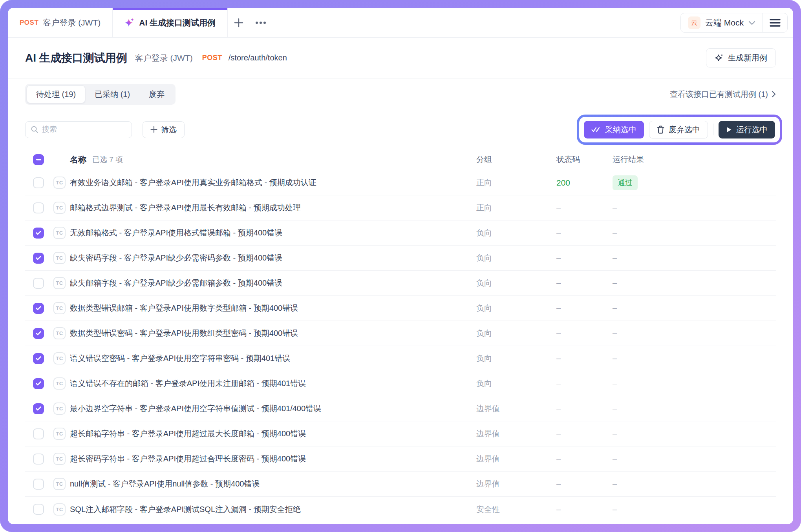 The image size is (801, 532). I want to click on tab-api-endpoint: POST 客户登录 (JWT), so click(60, 23).